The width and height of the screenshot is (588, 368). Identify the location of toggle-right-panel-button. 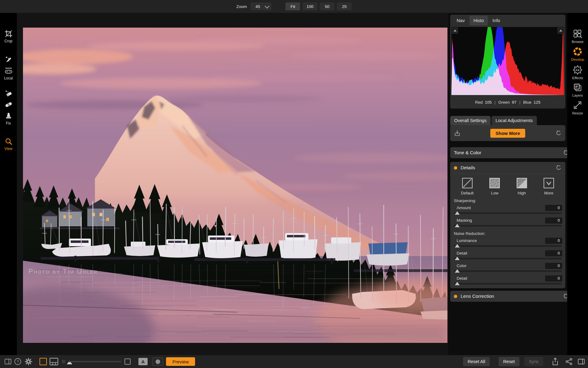
(581, 362).